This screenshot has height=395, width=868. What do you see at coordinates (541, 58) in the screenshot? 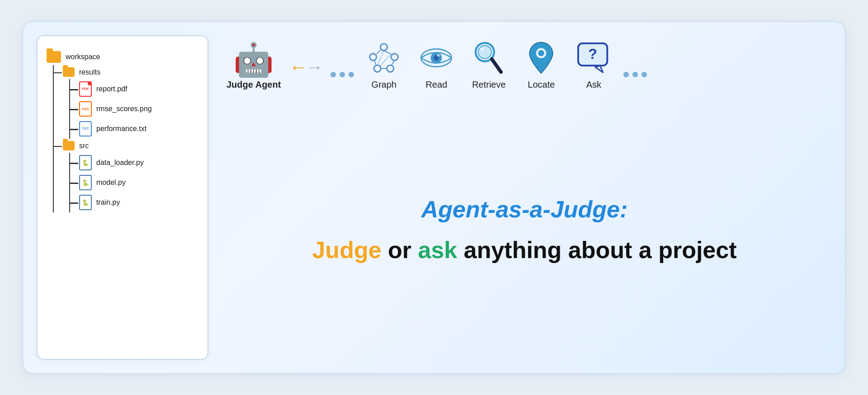
I see `locate-icon-container` at bounding box center [541, 58].